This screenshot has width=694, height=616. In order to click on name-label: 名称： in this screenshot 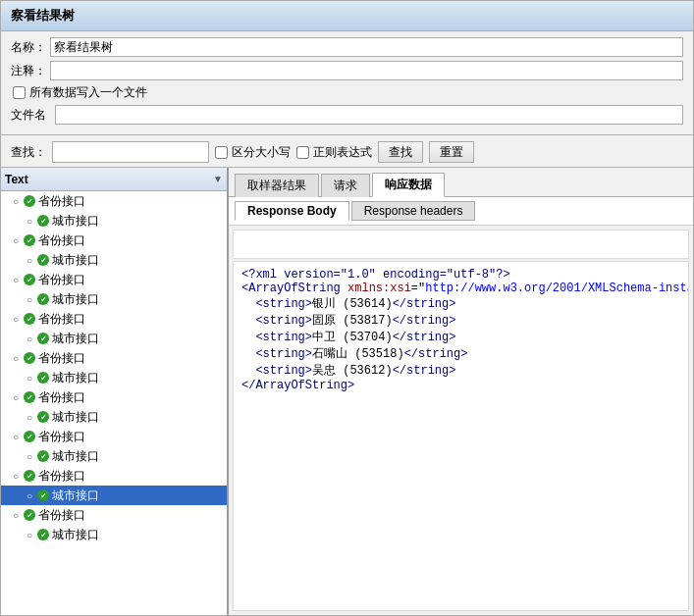, I will do `click(30, 47)`.